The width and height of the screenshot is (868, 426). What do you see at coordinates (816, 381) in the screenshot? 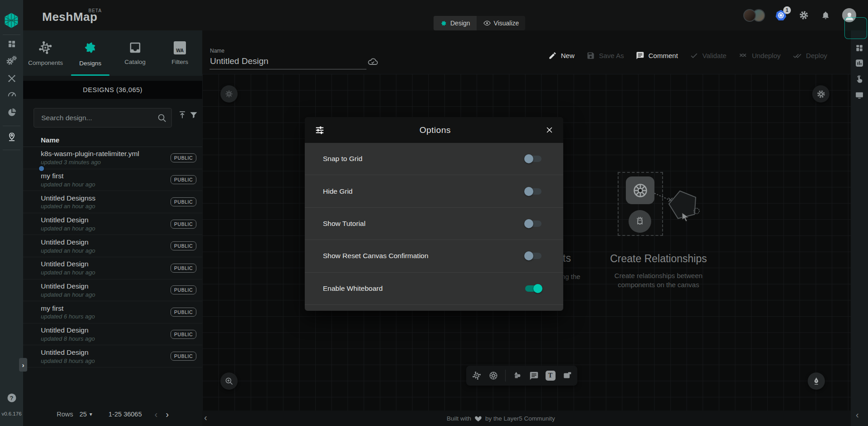
I see `whiteboard-pen-button` at bounding box center [816, 381].